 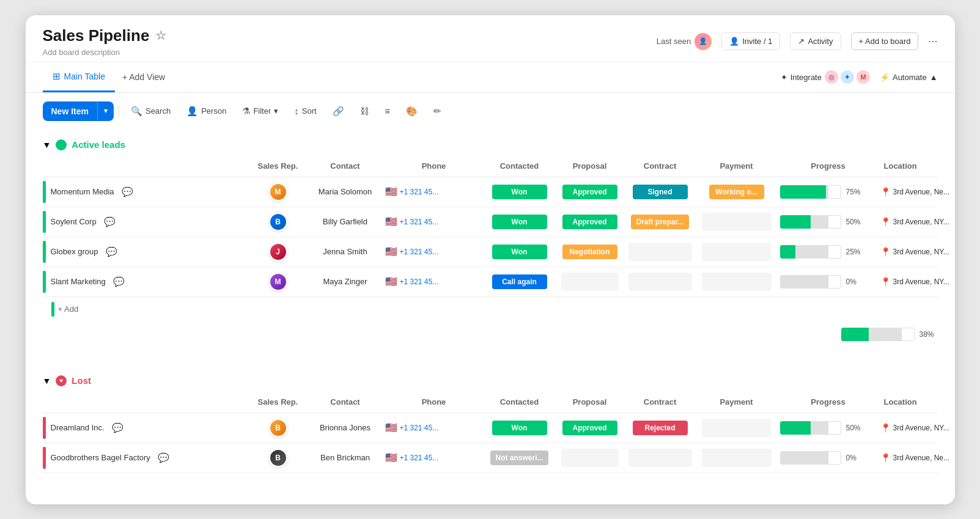 What do you see at coordinates (885, 222) in the screenshot?
I see `location-pin-icon: 📍` at bounding box center [885, 222].